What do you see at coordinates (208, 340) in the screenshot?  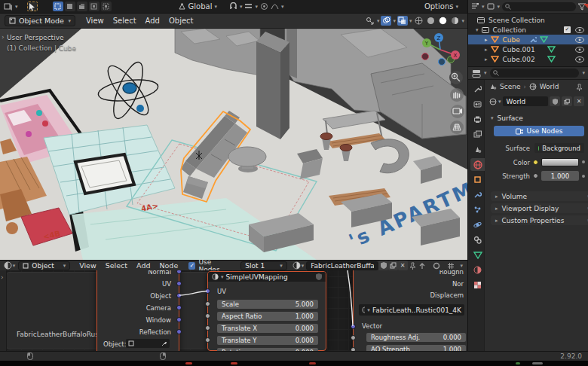 I see `socket-ty` at bounding box center [208, 340].